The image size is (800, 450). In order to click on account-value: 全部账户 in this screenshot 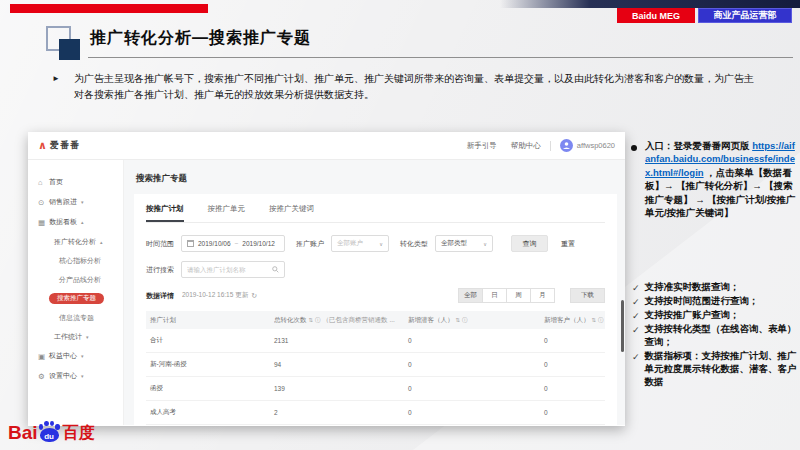, I will do `click(350, 244)`.